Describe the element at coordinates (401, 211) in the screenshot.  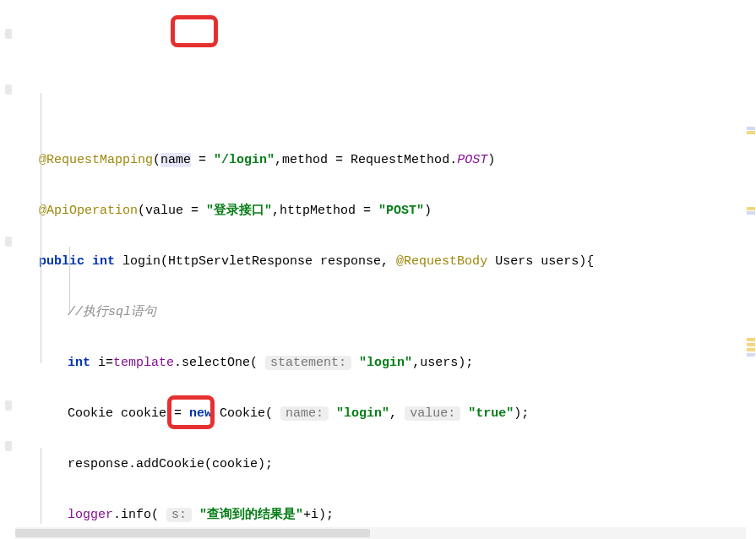
I see `string-literal: "POST"` at that location.